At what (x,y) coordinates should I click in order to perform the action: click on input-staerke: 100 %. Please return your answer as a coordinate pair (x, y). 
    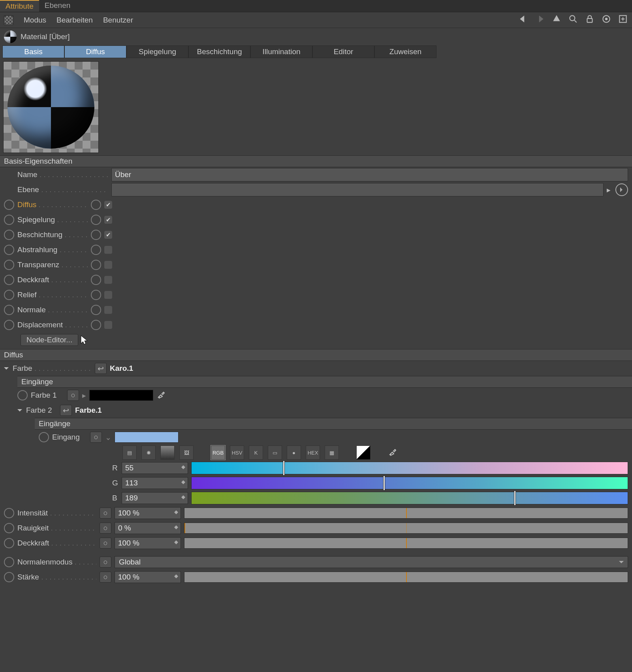
    Looking at the image, I should click on (148, 577).